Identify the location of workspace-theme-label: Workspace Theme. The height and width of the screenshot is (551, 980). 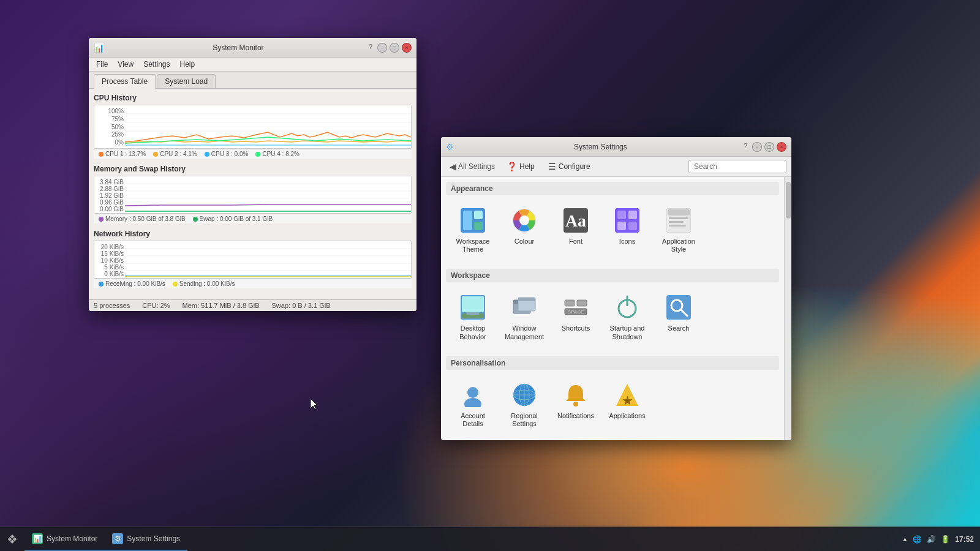
(473, 246).